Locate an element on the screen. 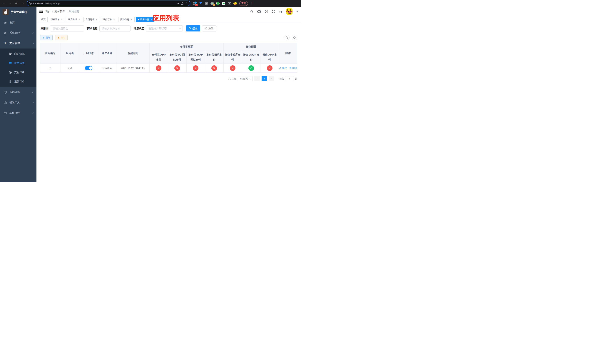 The width and height of the screenshot is (602, 364). sidebar-fold-icon is located at coordinates (41, 11).